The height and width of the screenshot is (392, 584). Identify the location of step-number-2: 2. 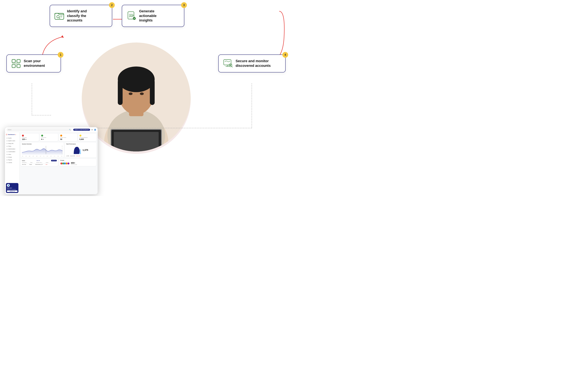
(112, 5).